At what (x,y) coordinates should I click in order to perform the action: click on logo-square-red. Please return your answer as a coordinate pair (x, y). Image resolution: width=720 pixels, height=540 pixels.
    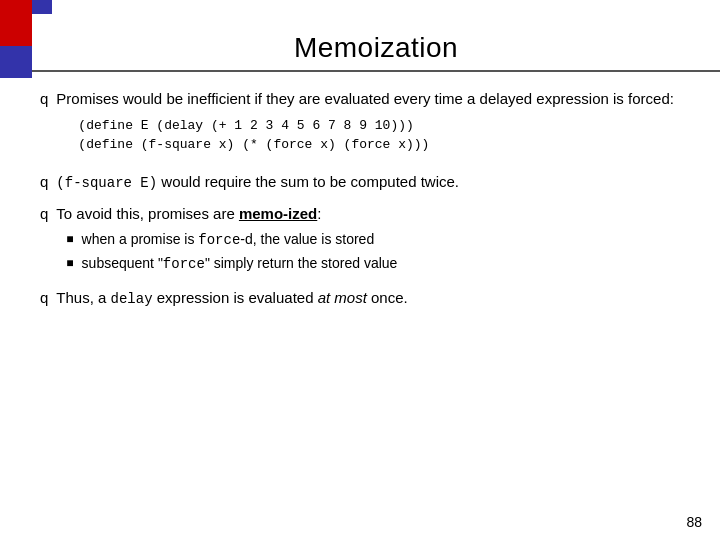
    Looking at the image, I should click on (16, 30).